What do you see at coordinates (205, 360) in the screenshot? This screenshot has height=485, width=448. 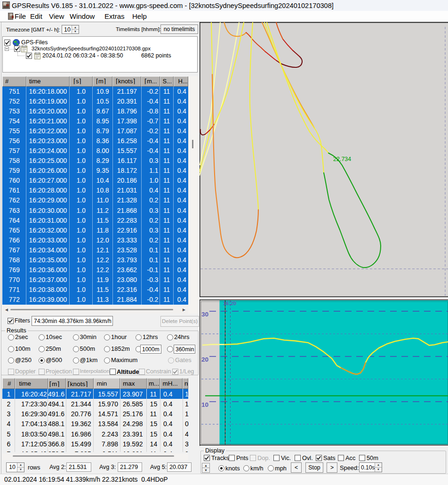 I see `svg-text: 20` at bounding box center [205, 360].